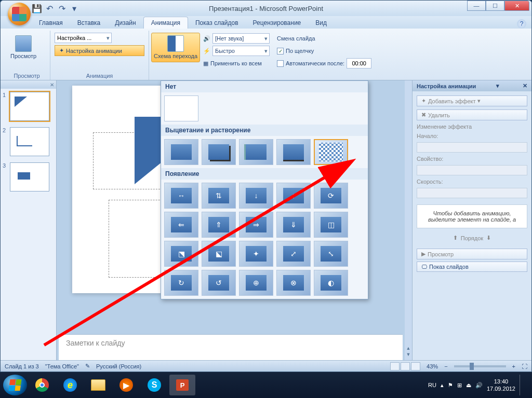  I want to click on task-skype: S, so click(154, 385).